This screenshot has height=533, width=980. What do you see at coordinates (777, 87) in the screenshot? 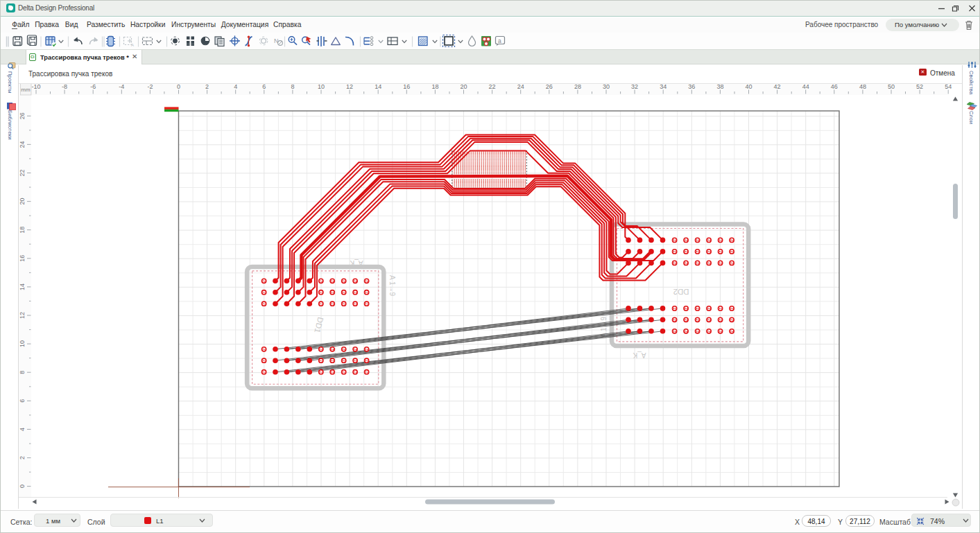
I see `svg-text: 42` at bounding box center [777, 87].